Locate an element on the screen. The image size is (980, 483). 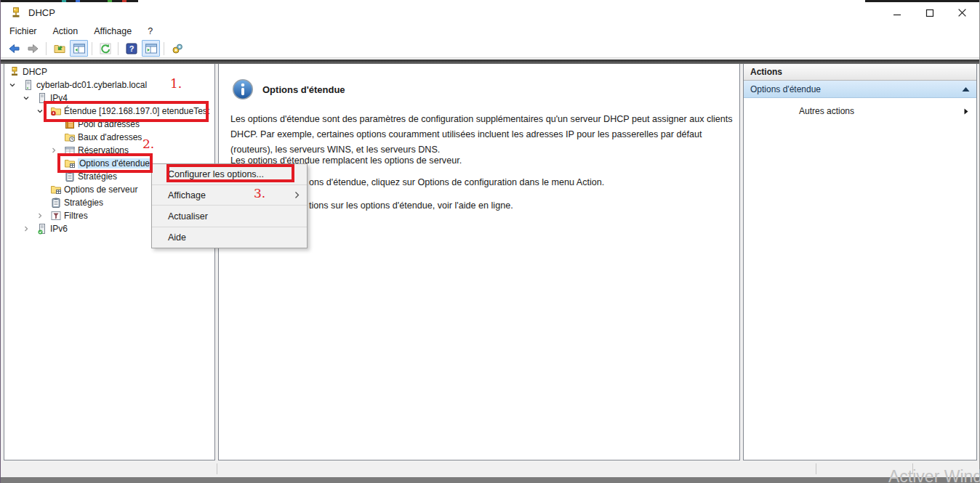
actions-pane-header: Actions is located at coordinates (860, 73).